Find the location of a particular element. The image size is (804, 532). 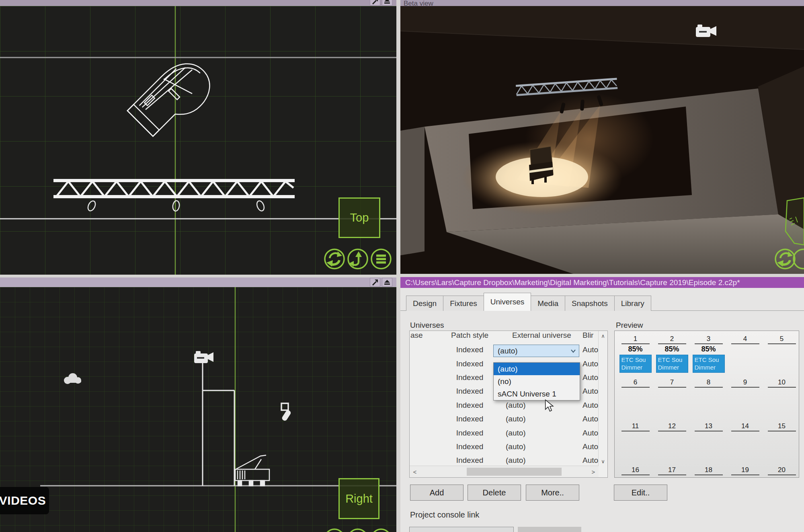

project-console-link-field is located at coordinates (461, 529).